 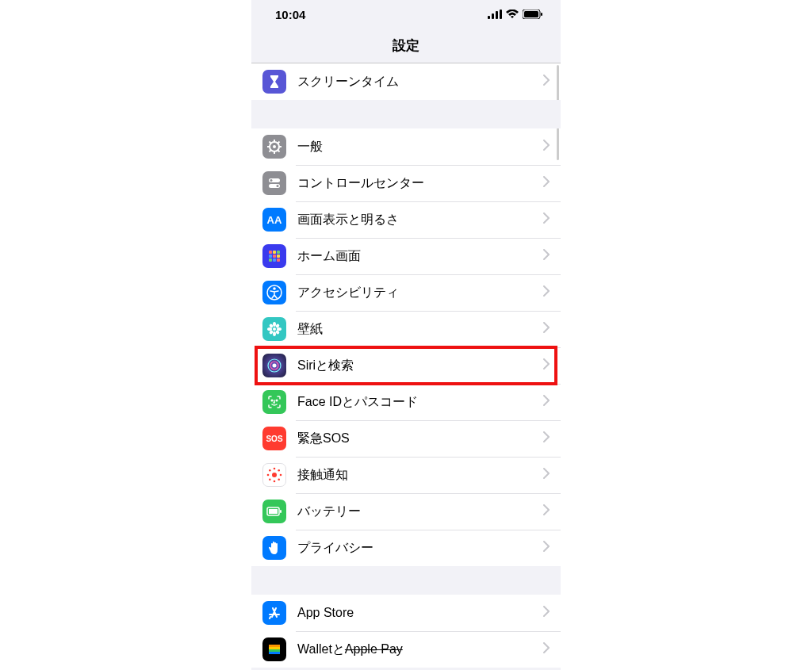 What do you see at coordinates (406, 438) in the screenshot?
I see `row-sos: SOS 緊急SOS` at bounding box center [406, 438].